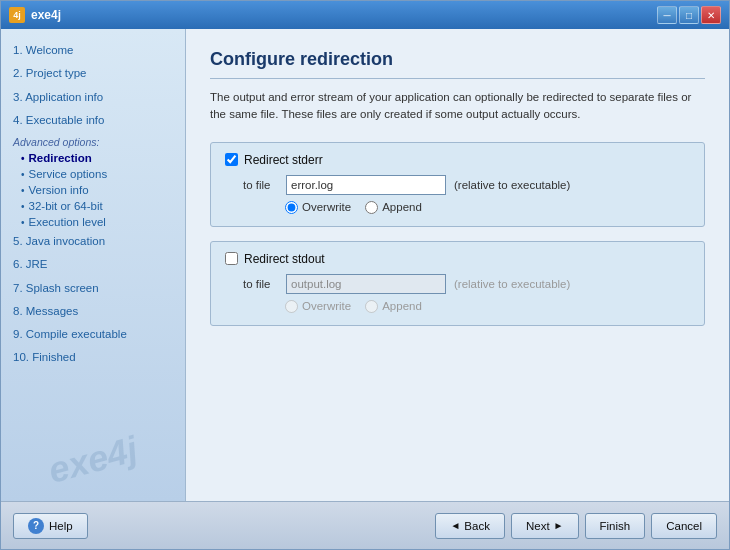  I want to click on sidebar-item-jre: 6. JRE, so click(93, 264).